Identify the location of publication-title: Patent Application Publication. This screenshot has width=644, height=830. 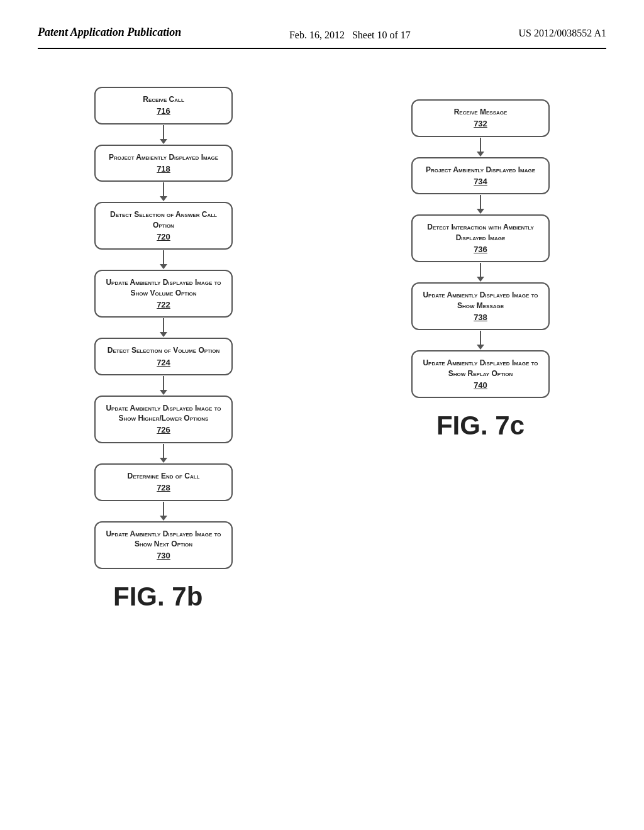
(109, 33).